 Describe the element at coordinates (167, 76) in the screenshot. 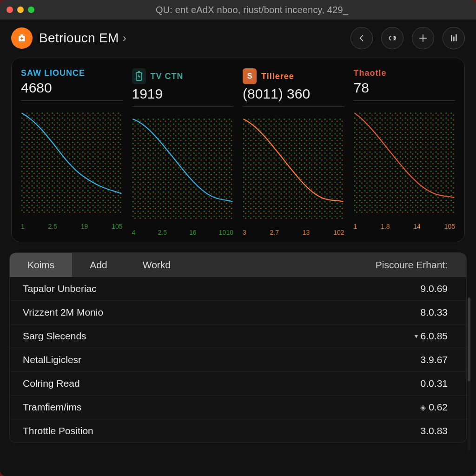

I see `stat-label: TV CTN` at that location.